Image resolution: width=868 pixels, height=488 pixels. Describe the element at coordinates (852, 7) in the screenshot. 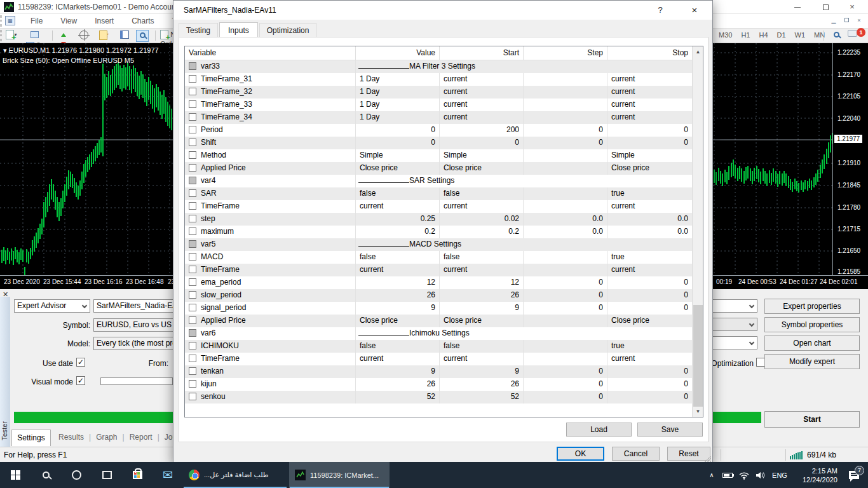

I see `window-close-button: ×` at that location.